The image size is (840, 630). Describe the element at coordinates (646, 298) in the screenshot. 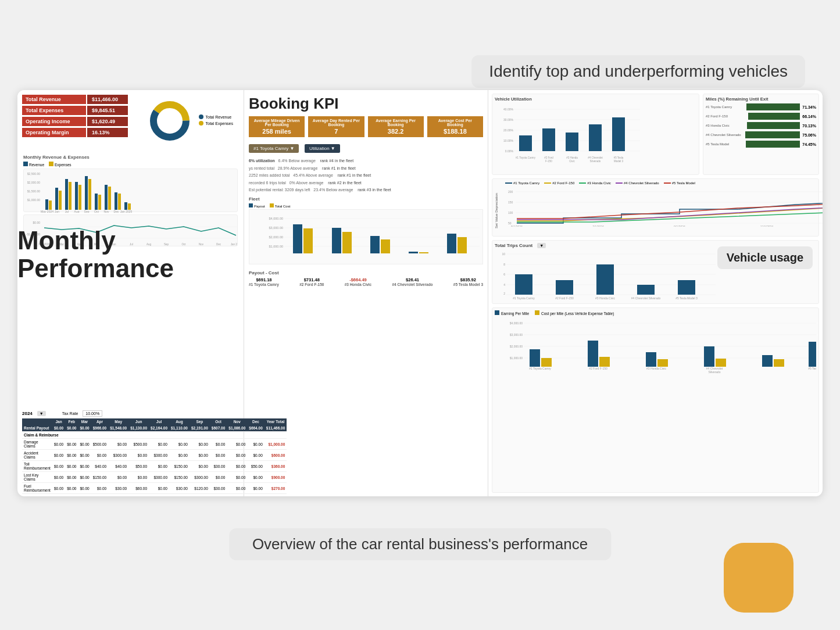

I see `svg-text: #4 Chevrolet Silverado` at that location.